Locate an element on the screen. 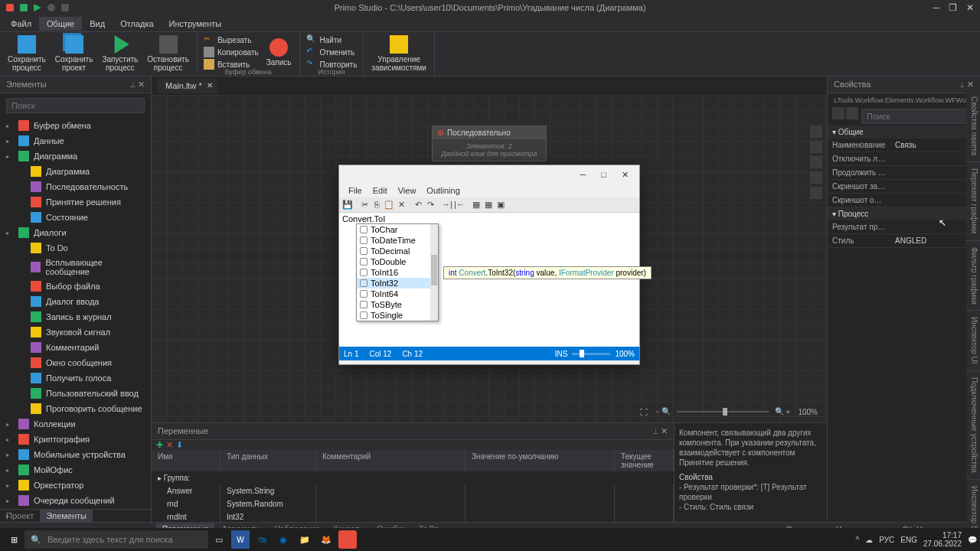 The height and width of the screenshot is (551, 980). tree-item: Состояние is located at coordinates (75, 217).